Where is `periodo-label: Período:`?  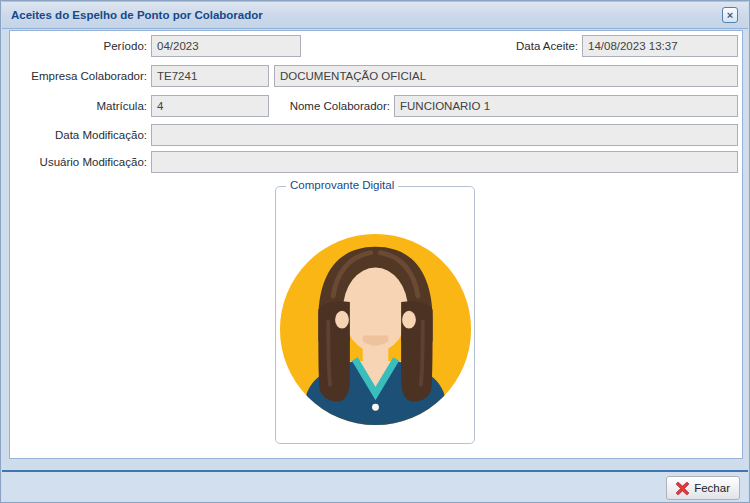
periodo-label: Período: is located at coordinates (78, 46).